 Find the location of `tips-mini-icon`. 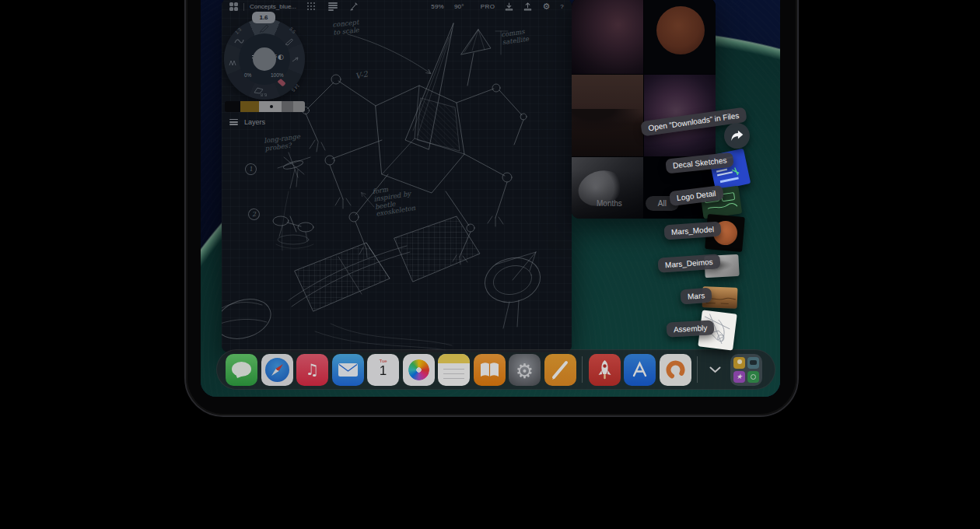

tips-mini-icon is located at coordinates (739, 363).